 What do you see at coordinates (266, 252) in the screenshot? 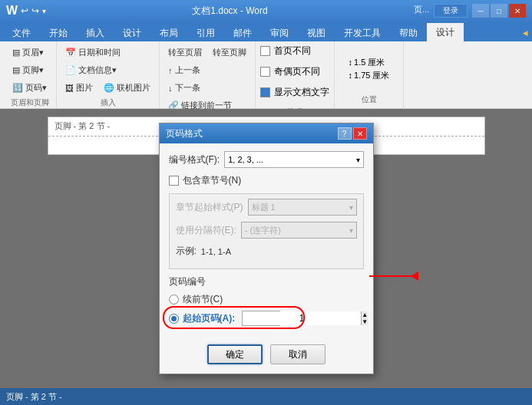
I see `example-row: 示例: 1-1, 1-A` at bounding box center [266, 252].